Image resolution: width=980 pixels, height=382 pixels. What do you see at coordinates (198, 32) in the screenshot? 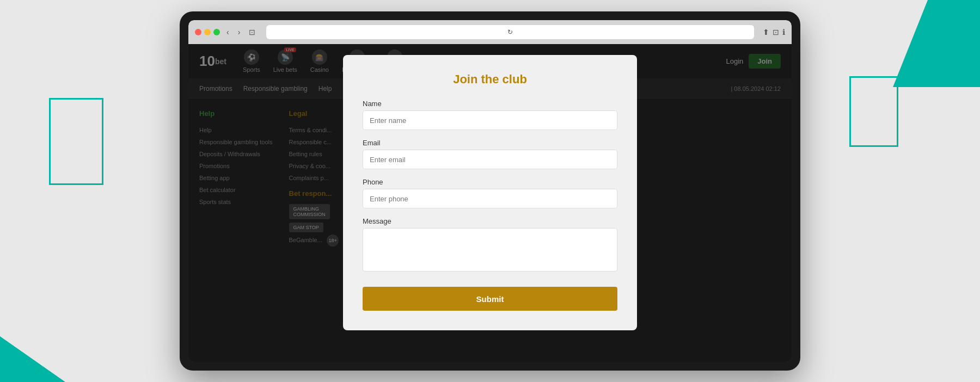
I see `tl-red` at bounding box center [198, 32].